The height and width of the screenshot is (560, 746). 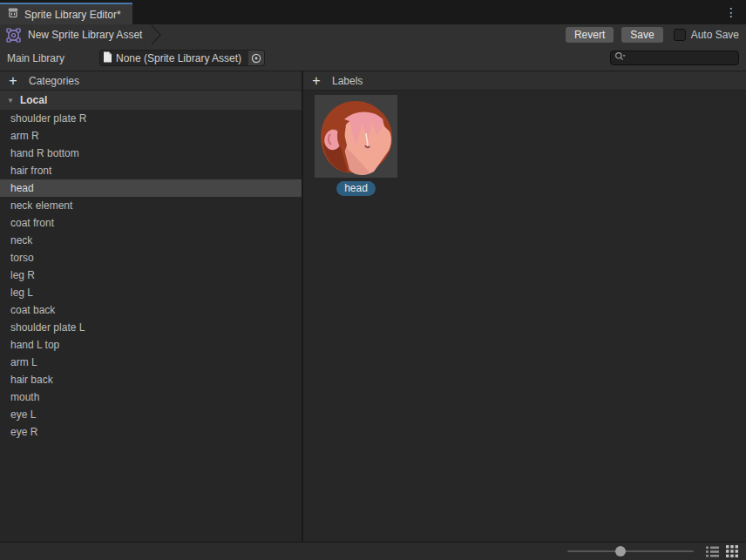 I want to click on labels-header: + Labels, so click(x=525, y=81).